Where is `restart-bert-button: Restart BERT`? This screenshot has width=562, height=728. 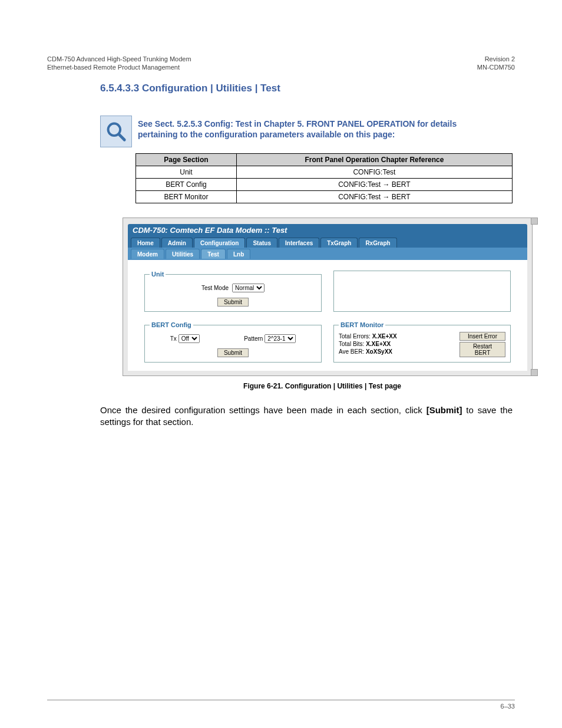
restart-bert-button: Restart BERT is located at coordinates (482, 350).